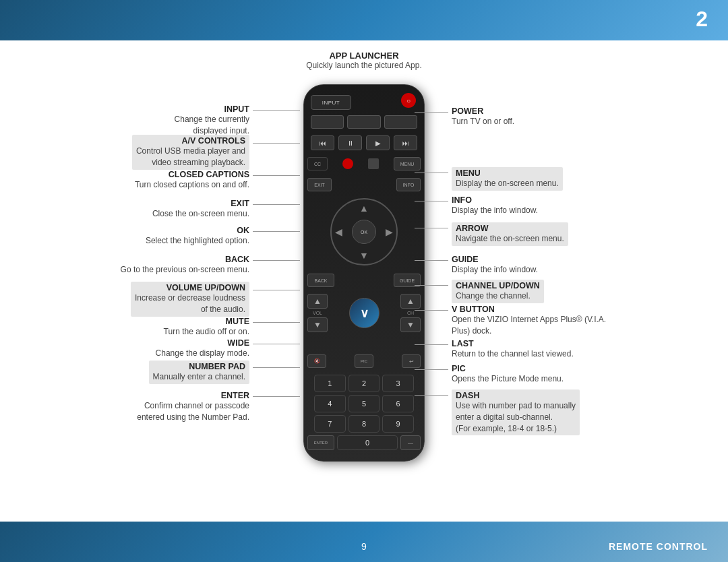  What do you see at coordinates (573, 354) in the screenshot?
I see `last-ann-desc: Return to the channel last viewed.` at bounding box center [573, 354].